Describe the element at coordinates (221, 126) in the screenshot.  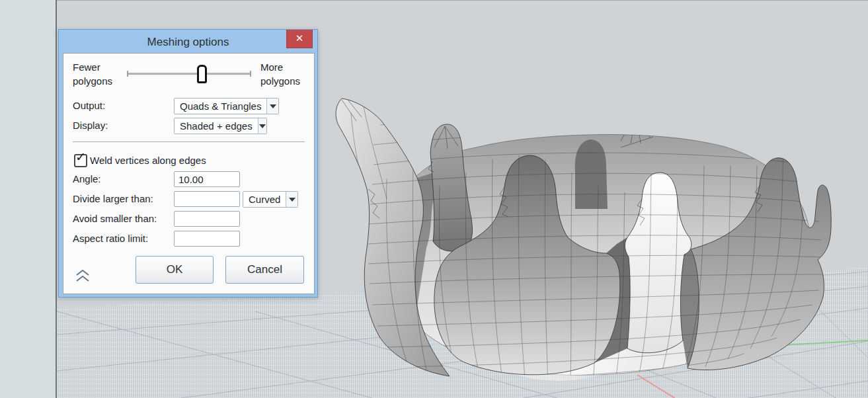
I see `display-dropdown: Shaded + edges` at that location.